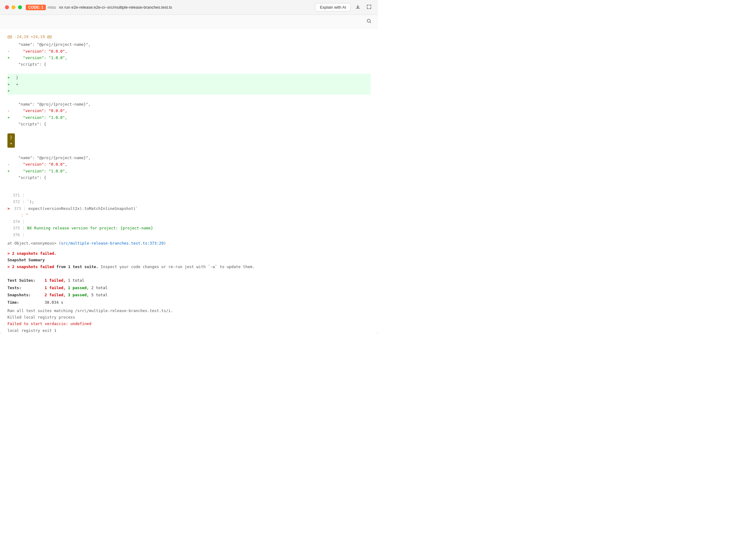 This screenshot has width=756, height=552. What do you see at coordinates (26, 302) in the screenshot?
I see `time-label: Time:` at bounding box center [26, 302].